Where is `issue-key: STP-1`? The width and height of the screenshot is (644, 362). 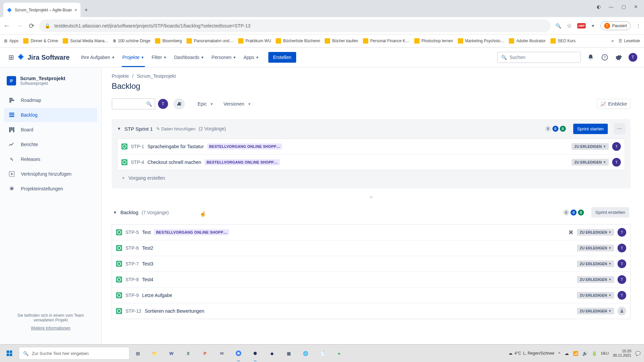
issue-key: STP-1 is located at coordinates (138, 146).